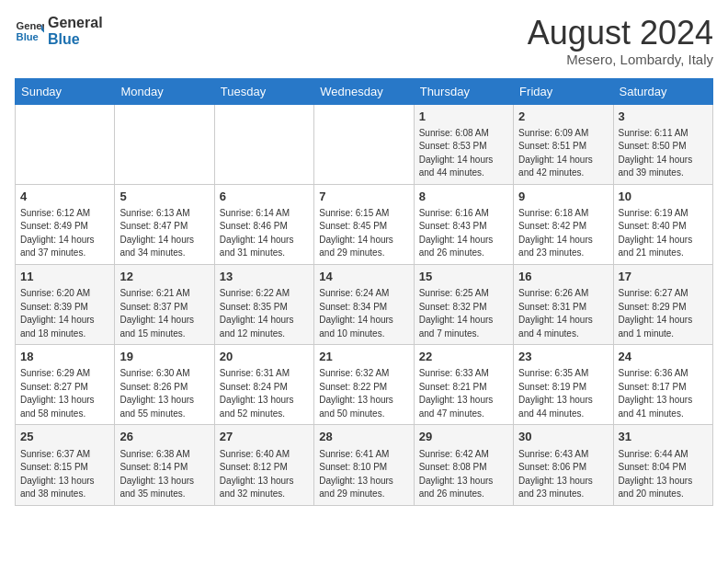 The height and width of the screenshot is (563, 728). Describe the element at coordinates (64, 314) in the screenshot. I see `day-info: Sunrise: 6:20 AM Sunset: 8:39 PM Dayligh…` at that location.